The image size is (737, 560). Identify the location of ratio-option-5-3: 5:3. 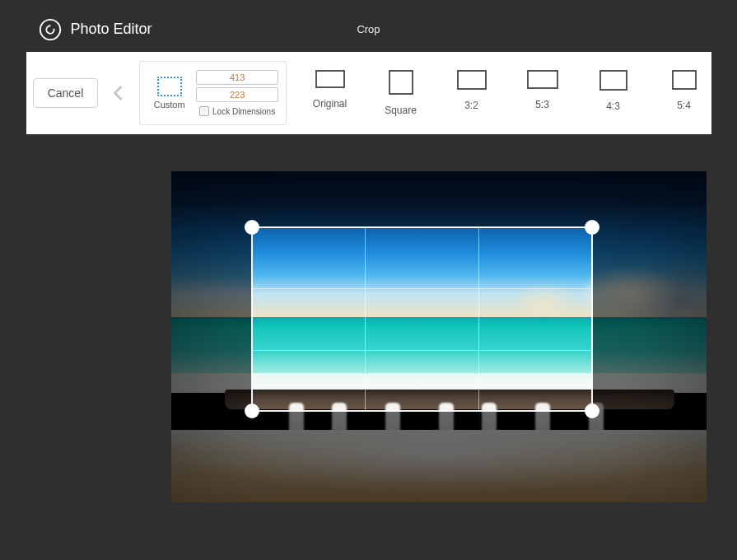
(543, 91).